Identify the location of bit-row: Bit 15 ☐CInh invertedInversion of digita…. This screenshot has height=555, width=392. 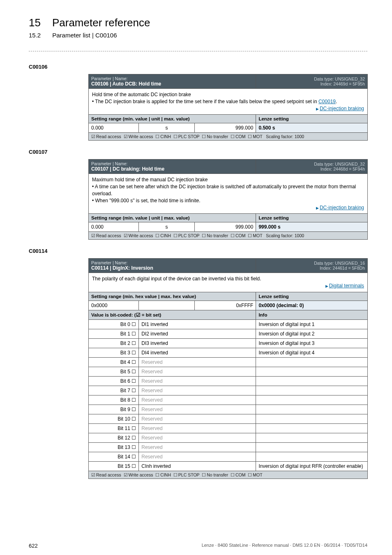
(228, 466).